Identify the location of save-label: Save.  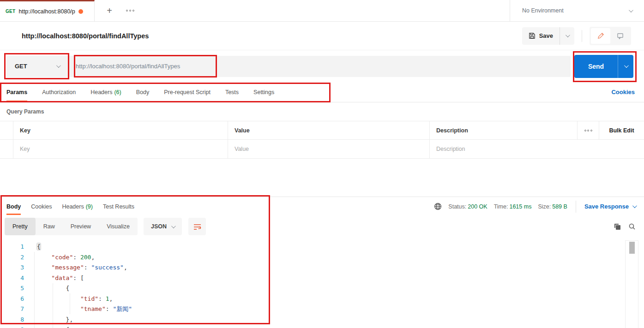
(546, 36).